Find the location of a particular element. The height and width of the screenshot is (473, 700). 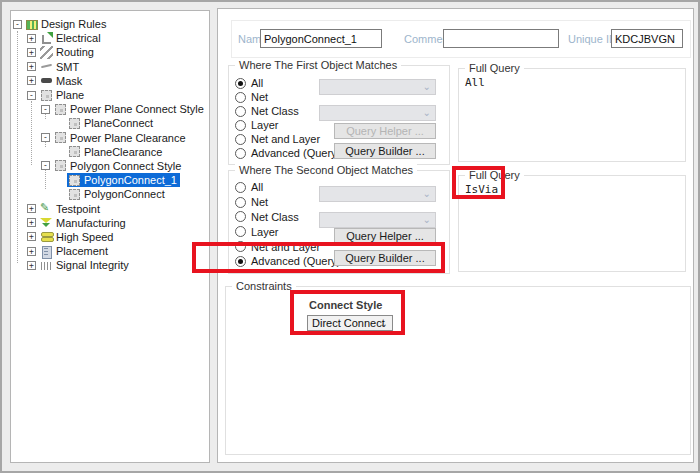

unique-id-input is located at coordinates (647, 38).